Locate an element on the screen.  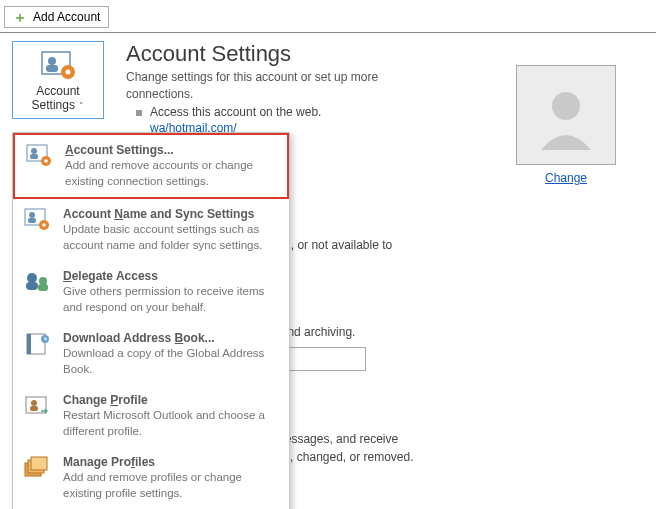
bullet-icon is located at coordinates (139, 113).